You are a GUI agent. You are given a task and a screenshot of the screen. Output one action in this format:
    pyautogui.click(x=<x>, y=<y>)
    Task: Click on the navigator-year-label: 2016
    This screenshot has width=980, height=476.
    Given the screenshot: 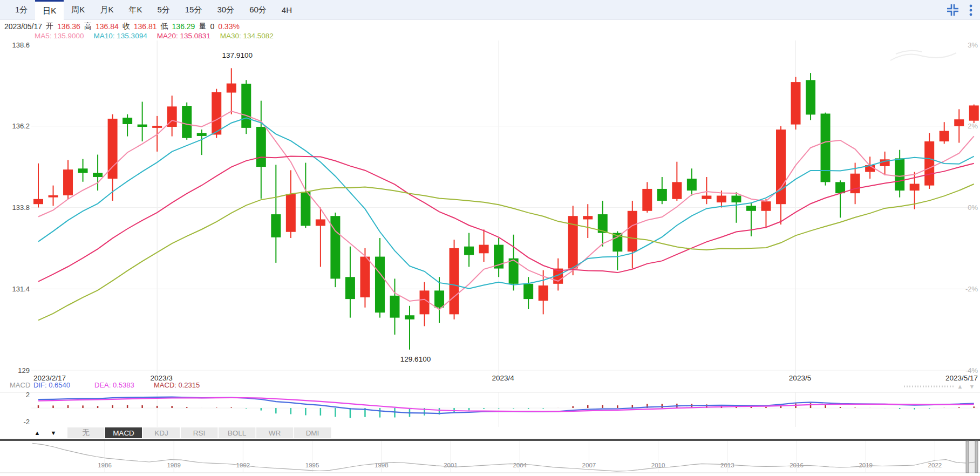 What is the action you would take?
    pyautogui.click(x=797, y=465)
    